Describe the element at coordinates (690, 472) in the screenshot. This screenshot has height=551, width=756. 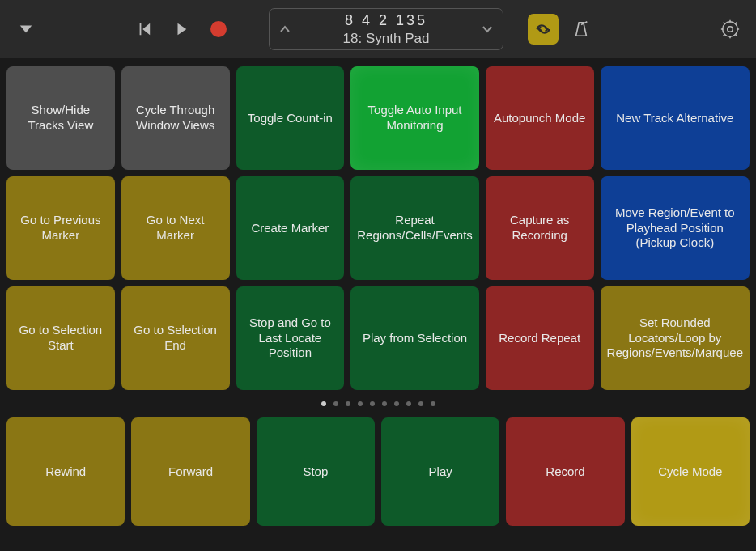
I see `transport-pad-cycle-mode: Cycle Mode` at that location.